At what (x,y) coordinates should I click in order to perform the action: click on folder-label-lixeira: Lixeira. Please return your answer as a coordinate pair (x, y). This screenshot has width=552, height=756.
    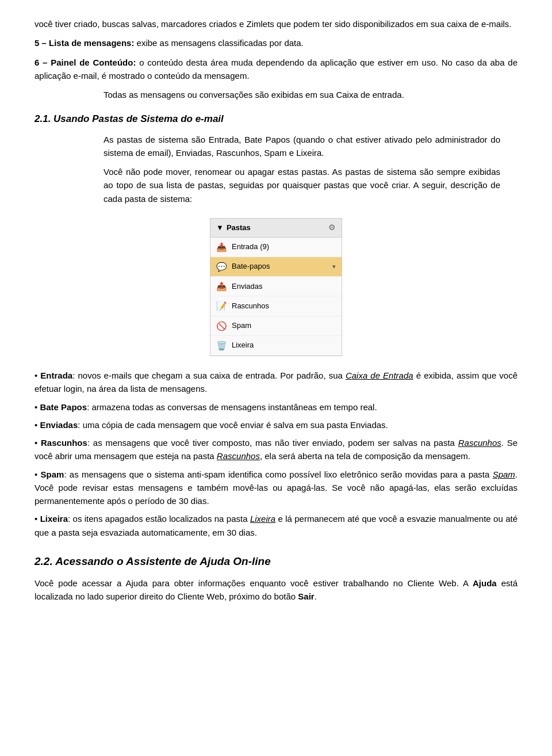
    Looking at the image, I should click on (284, 345).